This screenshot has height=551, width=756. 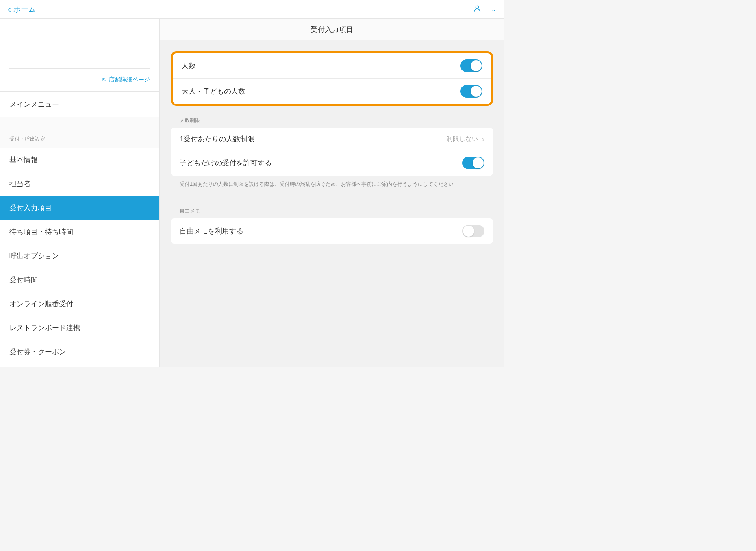 What do you see at coordinates (24, 9) in the screenshot?
I see `back-label: ホーム` at bounding box center [24, 9].